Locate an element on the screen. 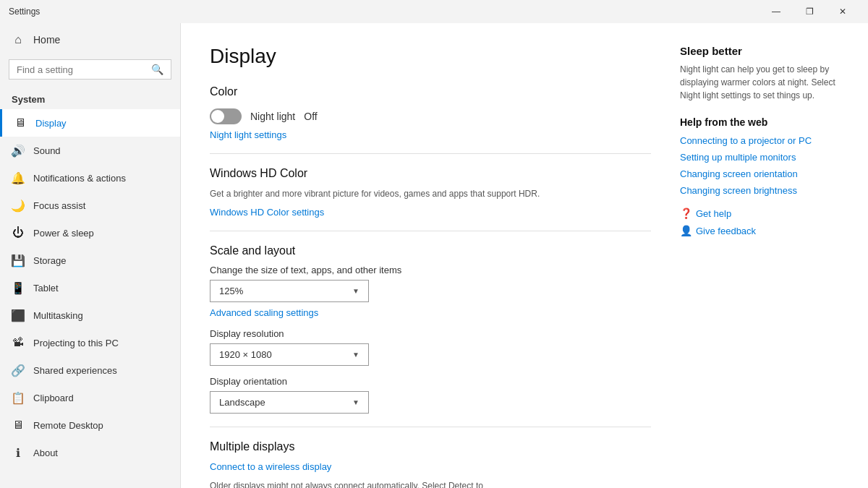 This screenshot has height=488, width=868. night-light-settings-link: Night light settings is located at coordinates (248, 134).